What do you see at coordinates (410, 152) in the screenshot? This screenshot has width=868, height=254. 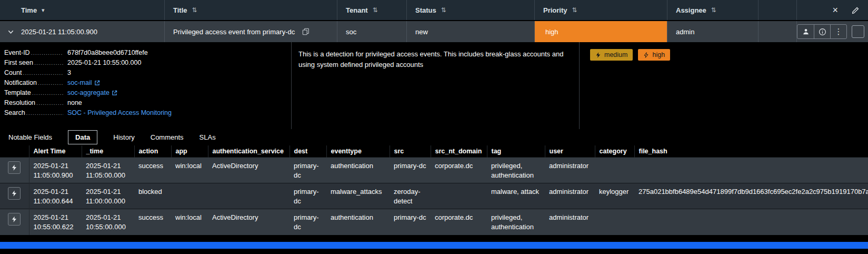 I see `col-src: src` at bounding box center [410, 152].